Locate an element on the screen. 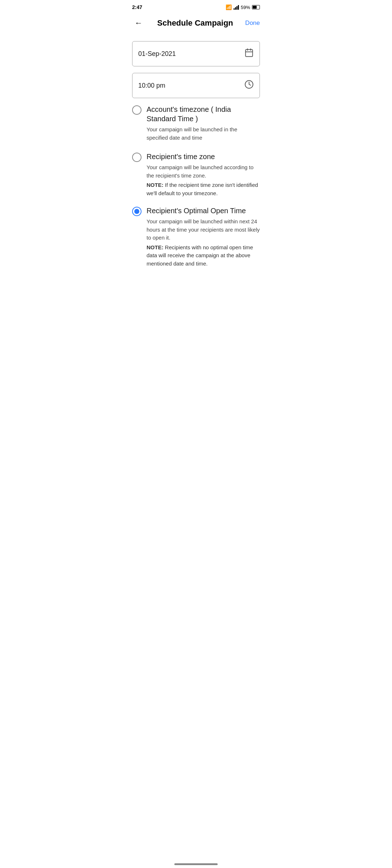  battery-icon is located at coordinates (256, 7).